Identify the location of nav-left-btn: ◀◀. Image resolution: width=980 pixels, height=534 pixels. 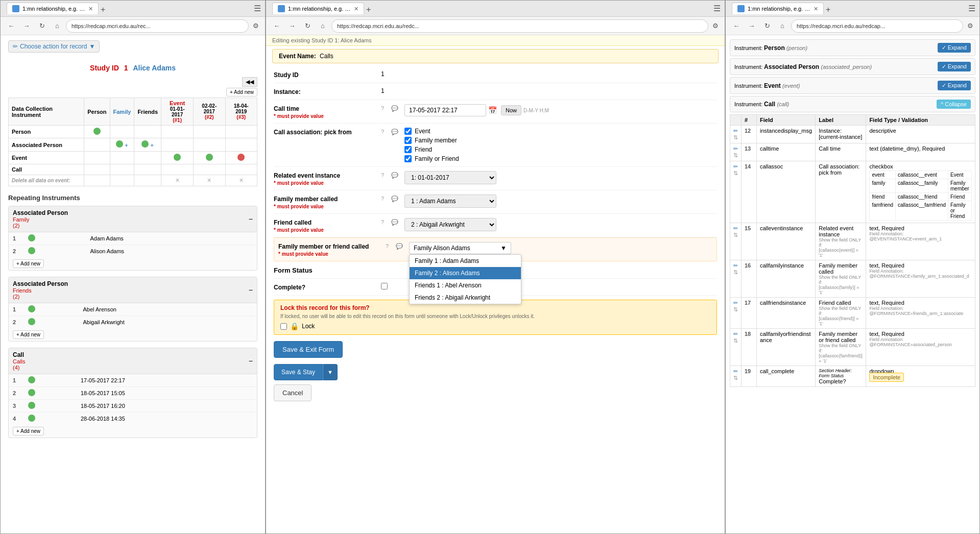
(250, 82).